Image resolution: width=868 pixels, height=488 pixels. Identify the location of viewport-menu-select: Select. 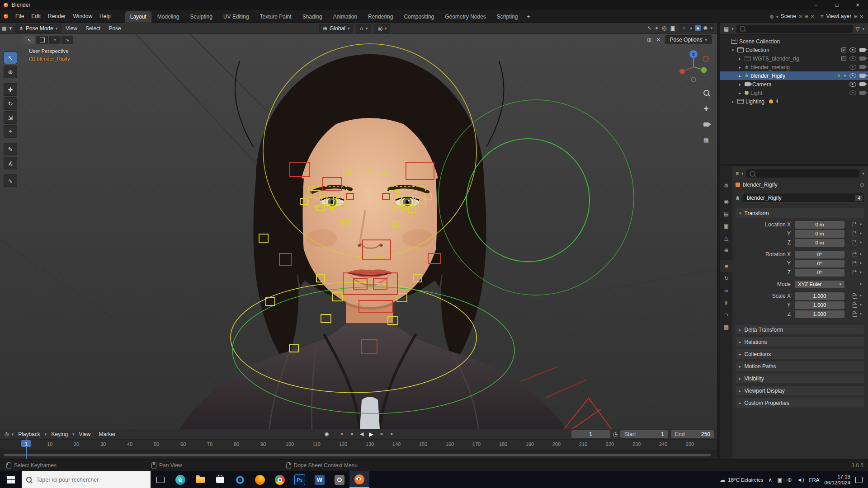
(93, 28).